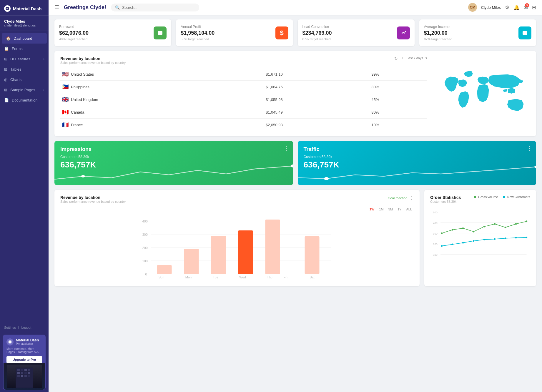 The width and height of the screenshot is (542, 392). I want to click on traffic-label: Traffic, so click(417, 150).